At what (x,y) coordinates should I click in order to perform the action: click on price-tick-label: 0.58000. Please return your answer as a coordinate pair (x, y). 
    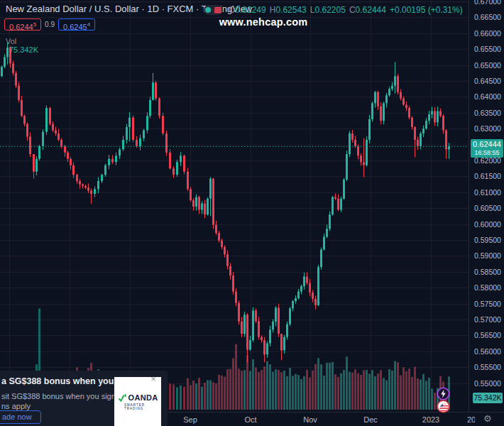
    Looking at the image, I should click on (488, 288).